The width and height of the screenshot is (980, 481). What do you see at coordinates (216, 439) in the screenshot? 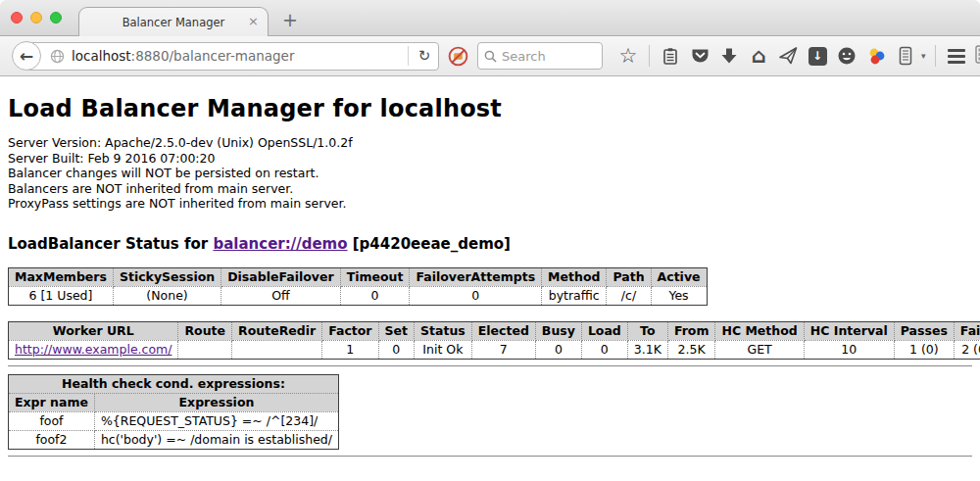
I see `cell-expression: hc('body') =~ /domain is established/` at bounding box center [216, 439].